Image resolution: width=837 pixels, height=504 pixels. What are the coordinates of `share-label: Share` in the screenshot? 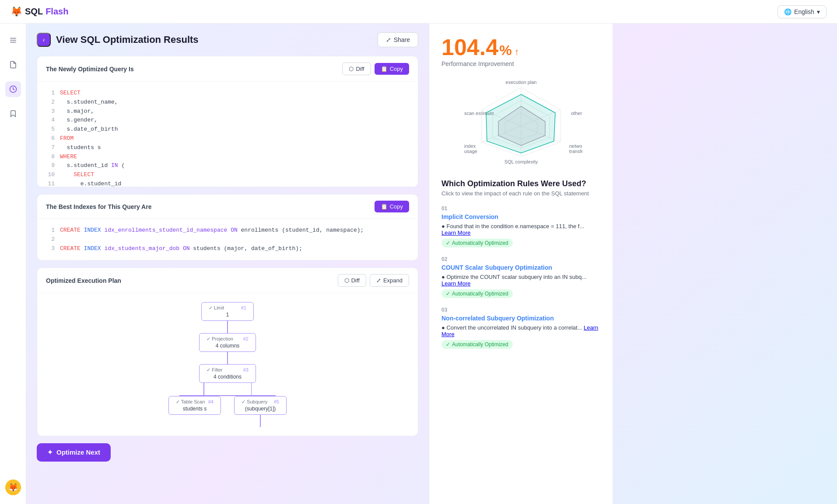 It's located at (402, 40).